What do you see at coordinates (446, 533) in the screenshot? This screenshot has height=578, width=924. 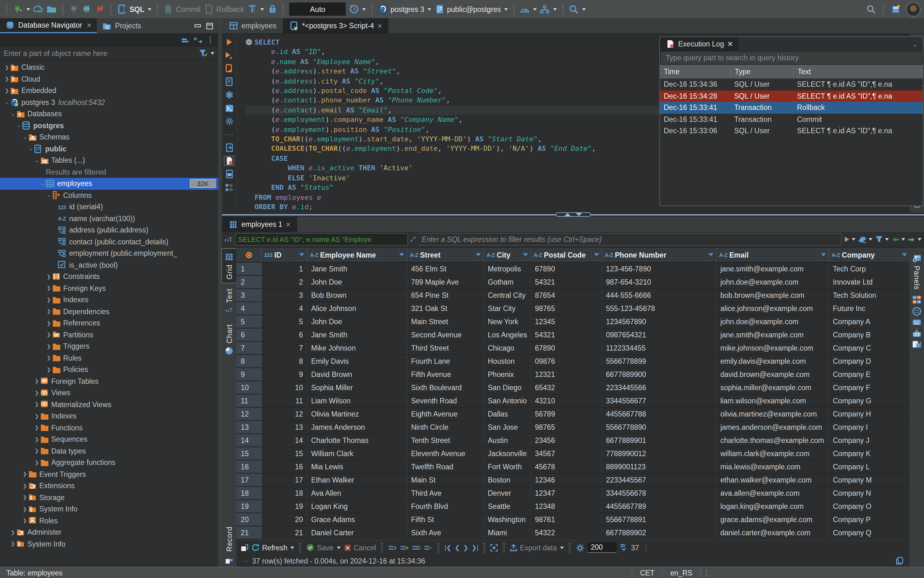 I see `cell-street: Sixth Ave` at bounding box center [446, 533].